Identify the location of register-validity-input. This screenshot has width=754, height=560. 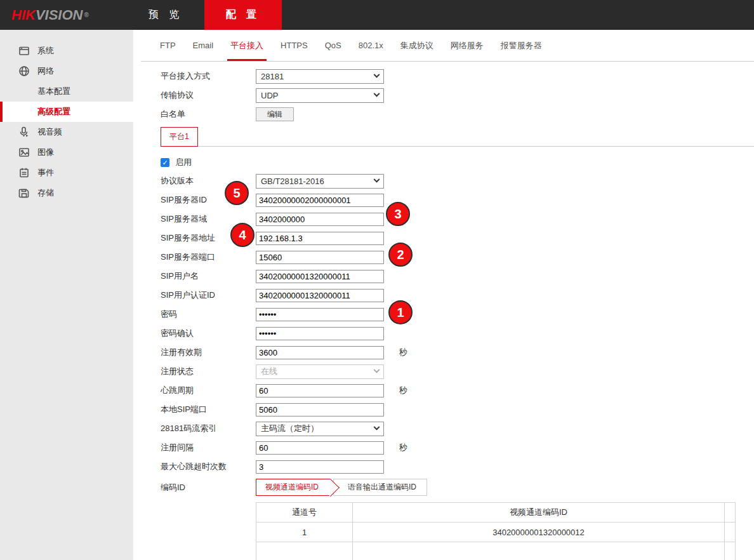
(320, 353).